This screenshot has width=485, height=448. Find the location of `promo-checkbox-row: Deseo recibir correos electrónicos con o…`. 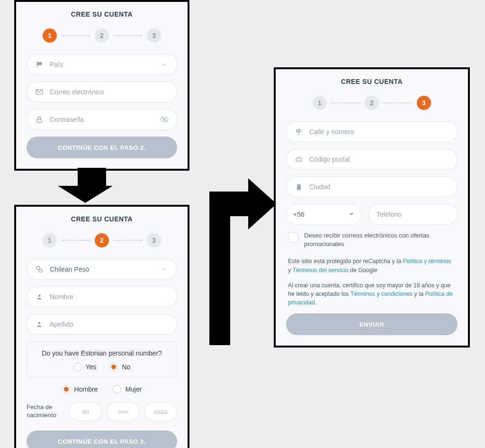

promo-checkbox-row: Deseo recibir correos electrónicos con o… is located at coordinates (372, 240).